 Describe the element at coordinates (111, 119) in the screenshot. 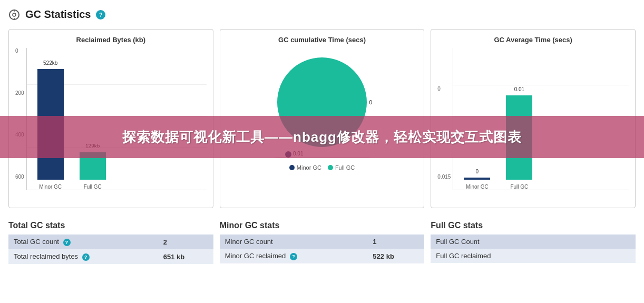

I see `reclaimed-bytes-area: 600 400 200 0 522kb Minor GC` at that location.